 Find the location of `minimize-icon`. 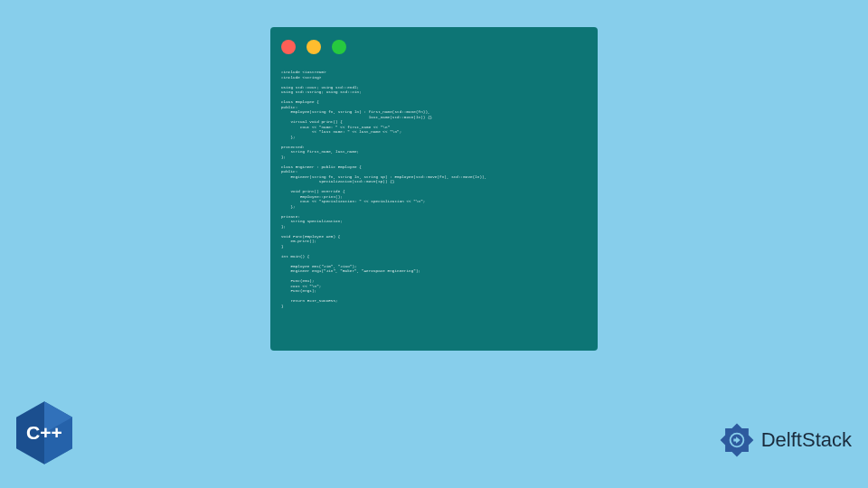

minimize-icon is located at coordinates (314, 47).